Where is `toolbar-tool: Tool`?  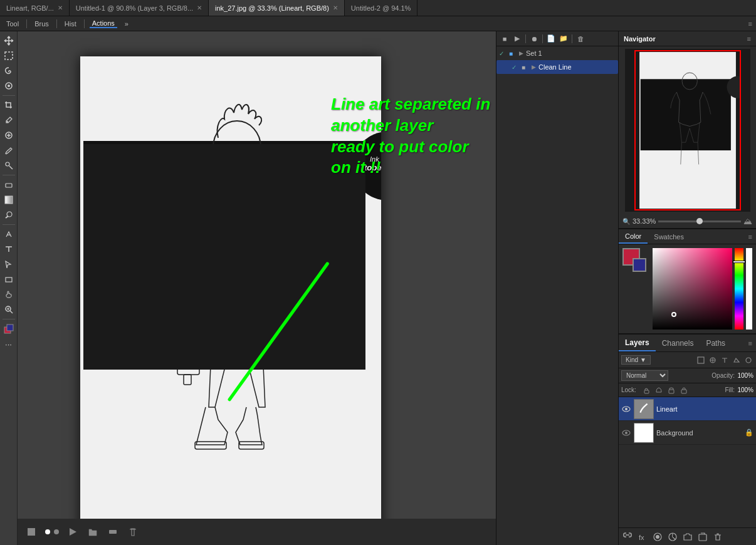
toolbar-tool: Tool is located at coordinates (13, 24).